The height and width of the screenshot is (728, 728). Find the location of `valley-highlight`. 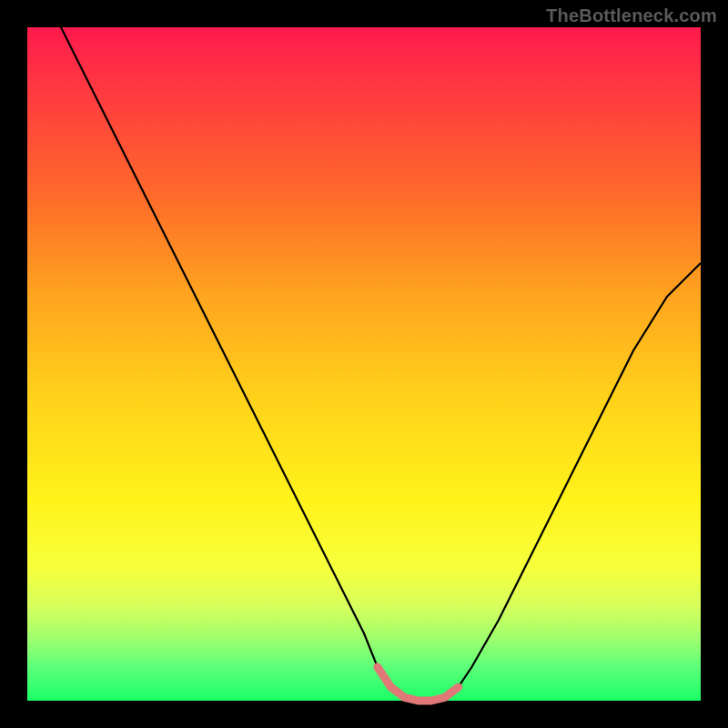

valley-highlight is located at coordinates (419, 684).